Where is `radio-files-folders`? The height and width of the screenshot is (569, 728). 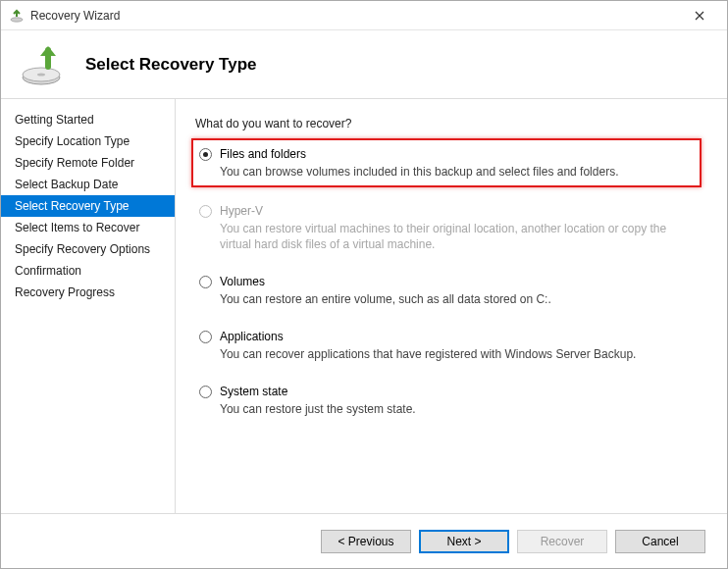 radio-files-folders is located at coordinates (206, 155).